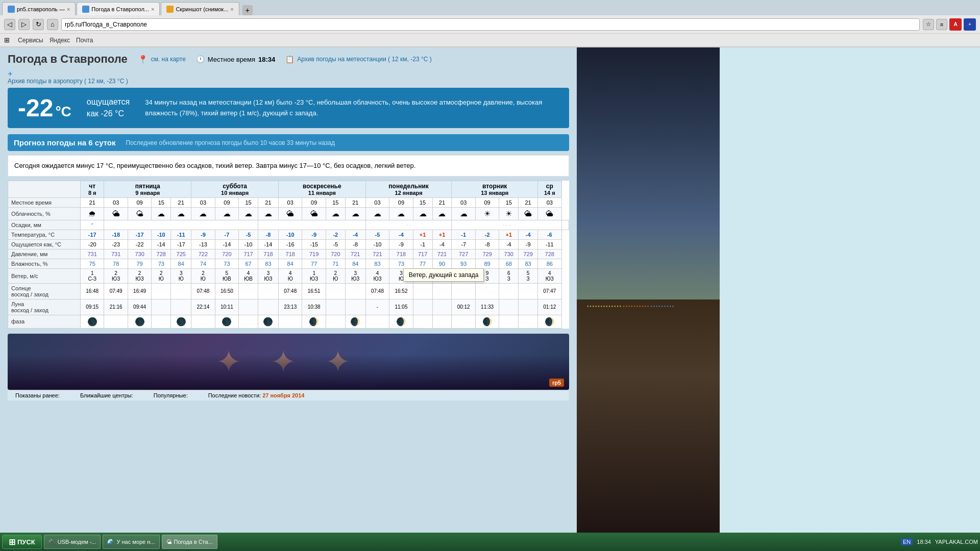  What do you see at coordinates (290, 321) in the screenshot?
I see `ph9` at bounding box center [290, 321].